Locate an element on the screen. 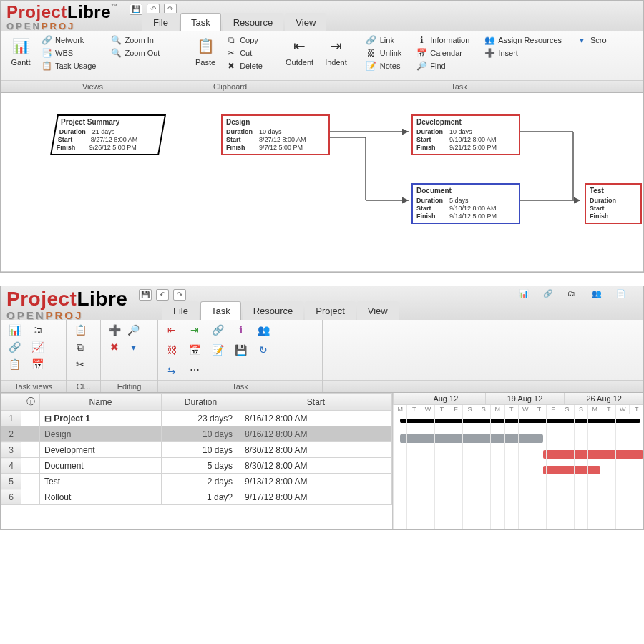 The image size is (644, 644). node-test: Test Duration Start Finish is located at coordinates (613, 203).